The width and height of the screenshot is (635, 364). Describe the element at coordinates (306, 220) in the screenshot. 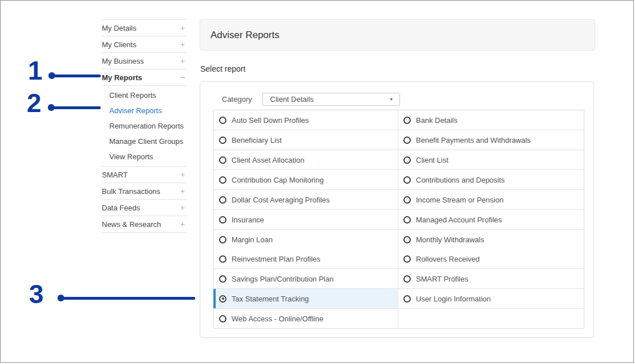

I see `report-option: Insurance` at that location.